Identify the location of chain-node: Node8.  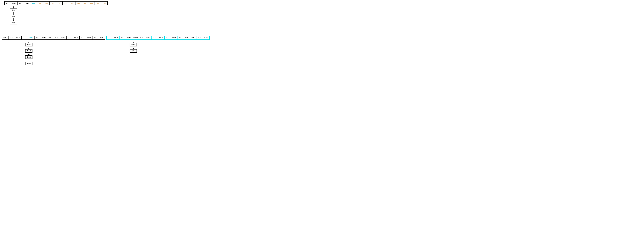
(29, 63).